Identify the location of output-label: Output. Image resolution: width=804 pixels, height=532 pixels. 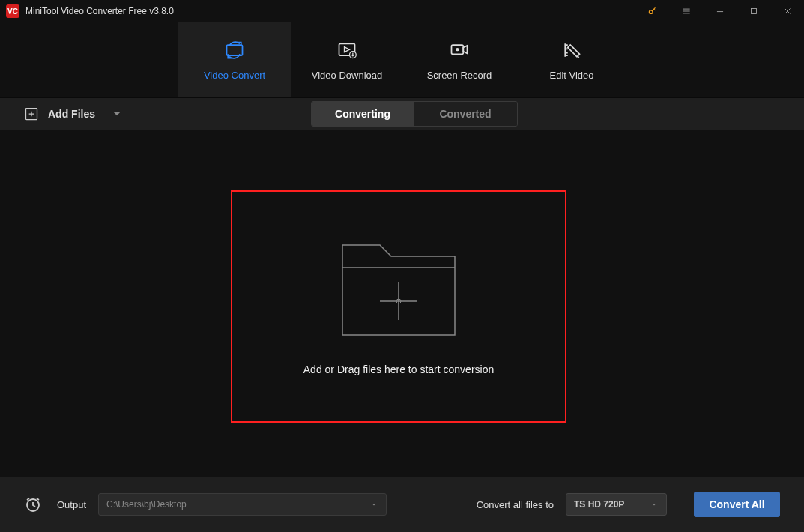
(72, 505).